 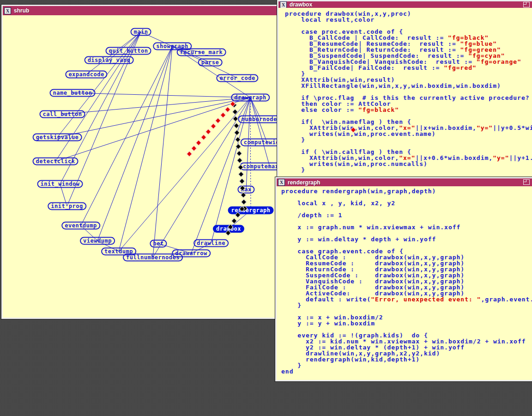 What do you see at coordinates (250, 98) in the screenshot?
I see `graph-node-drawgraph: drawgraph` at bounding box center [250, 98].